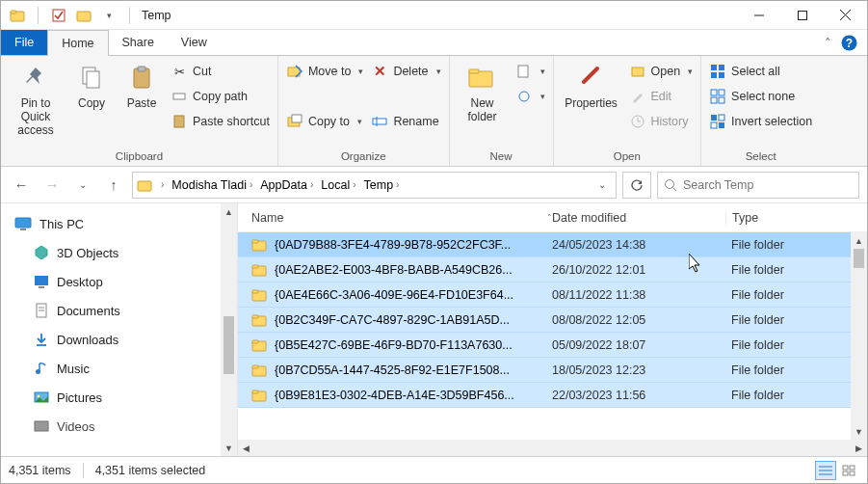 This screenshot has height=484, width=868. What do you see at coordinates (21, 185) in the screenshot?
I see `back-button: ←` at bounding box center [21, 185].